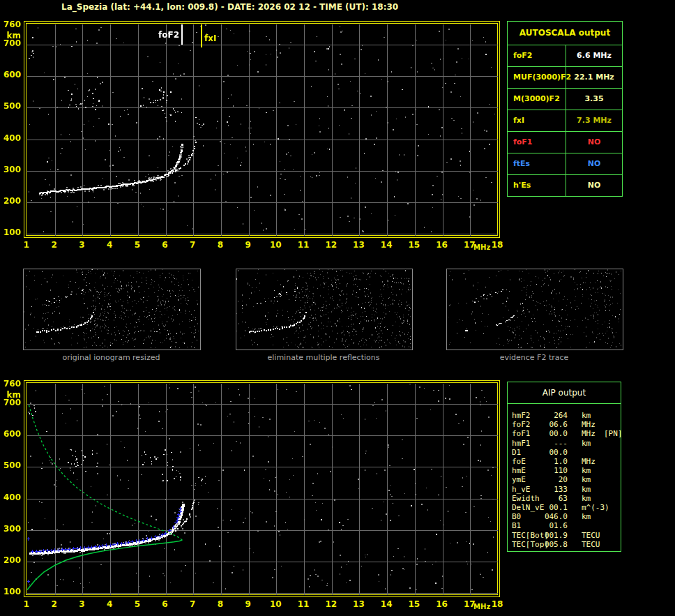 This screenshot has width=675, height=616. Describe the element at coordinates (565, 109) in the screenshot. I see `autoscala-output-table: AUTOSCALA output foF26.6 MHzMUF(3000)F22…` at that location.